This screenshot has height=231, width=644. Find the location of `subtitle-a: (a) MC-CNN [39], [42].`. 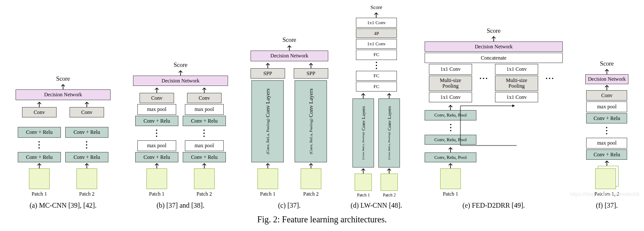

subtitle-a: (a) MC-CNN [39], [42]. is located at coordinates (63, 206).